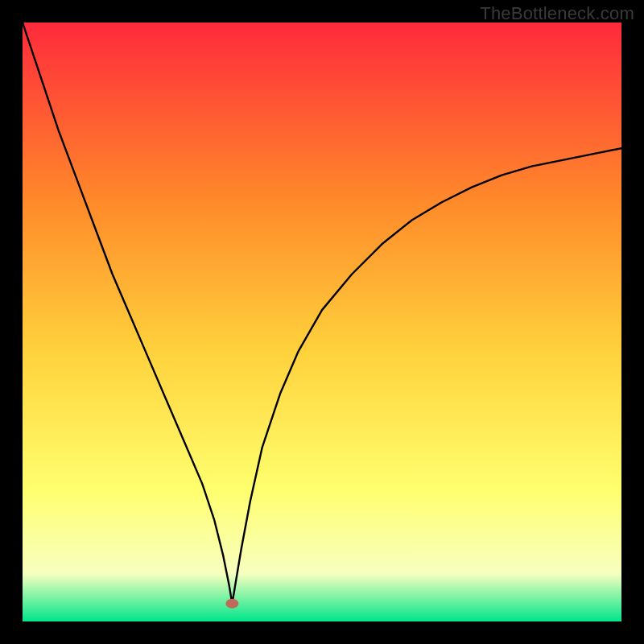 The height and width of the screenshot is (644, 644). What do you see at coordinates (232, 604) in the screenshot?
I see `optimal-point-marker` at bounding box center [232, 604].